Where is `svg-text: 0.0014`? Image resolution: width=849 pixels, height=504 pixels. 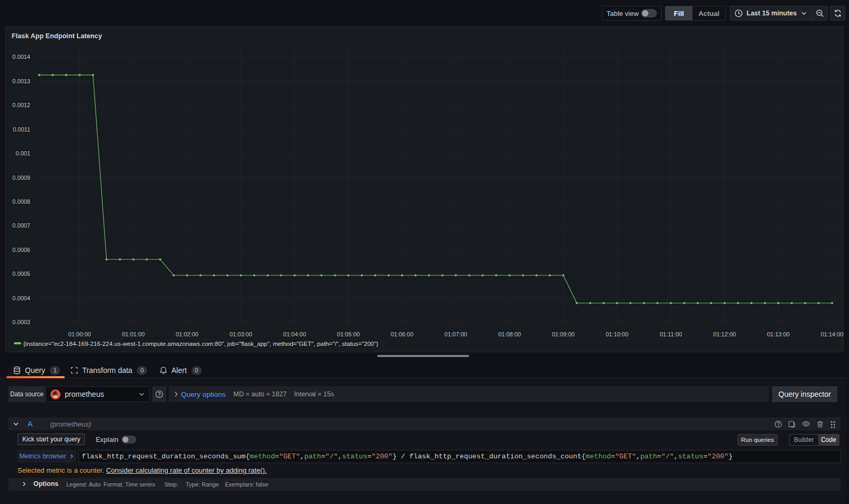 svg-text: 0.0014 is located at coordinates (21, 57).